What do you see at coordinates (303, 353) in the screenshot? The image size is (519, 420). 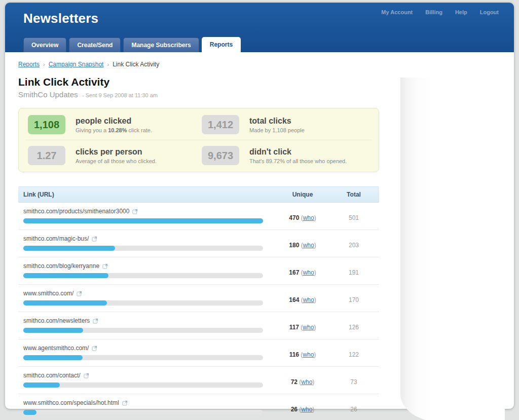 I see `unique-count: 116 (who)` at bounding box center [303, 353].